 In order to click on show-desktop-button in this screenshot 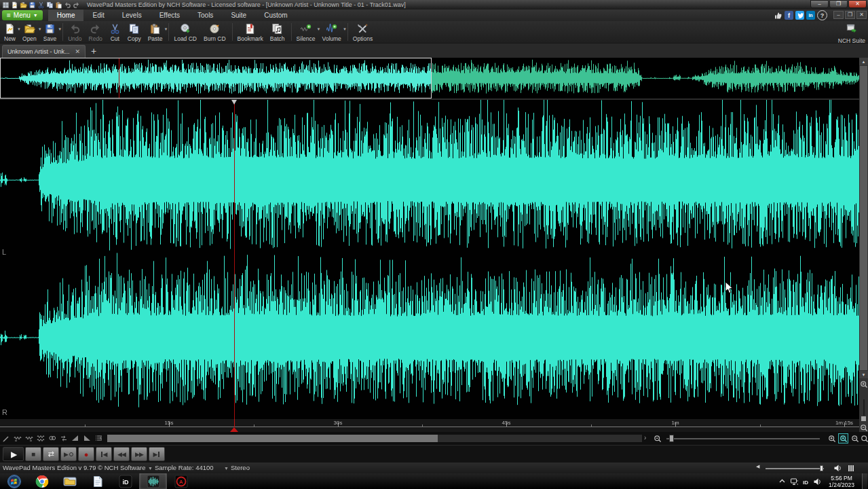, I will do `click(865, 481)`.